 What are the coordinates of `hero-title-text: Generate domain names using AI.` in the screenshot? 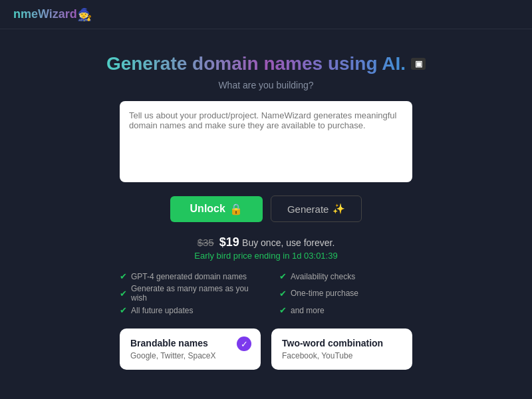 It's located at (256, 64).